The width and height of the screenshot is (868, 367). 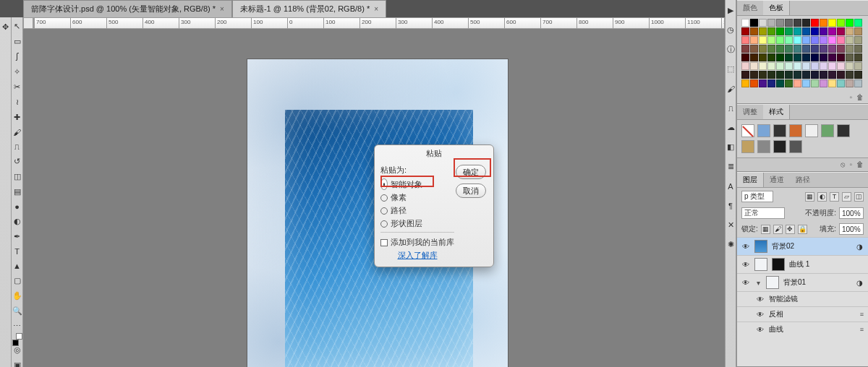 What do you see at coordinates (418, 255) in the screenshot?
I see `learn-more-link: 深入了解库` at bounding box center [418, 255].